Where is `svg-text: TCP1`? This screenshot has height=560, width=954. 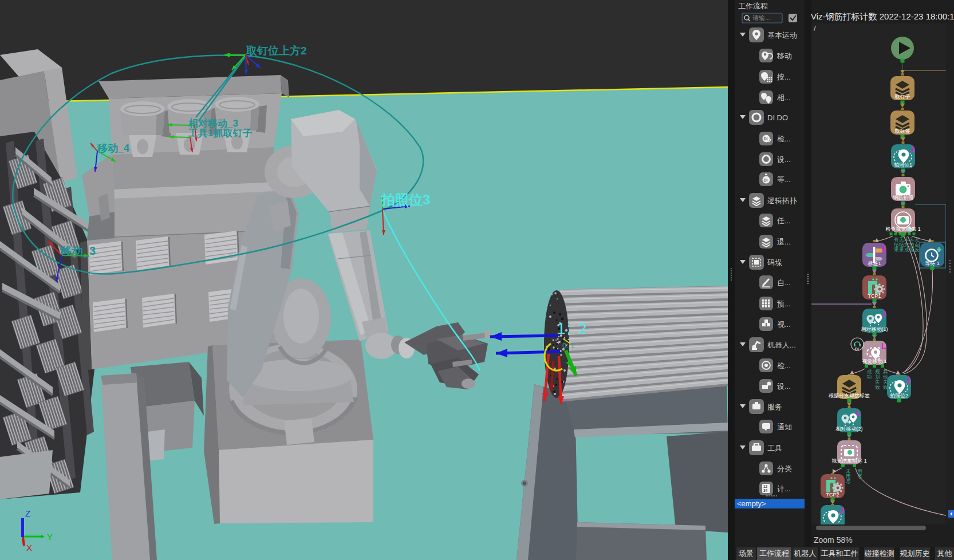 svg-text: TCP1 is located at coordinates (874, 296).